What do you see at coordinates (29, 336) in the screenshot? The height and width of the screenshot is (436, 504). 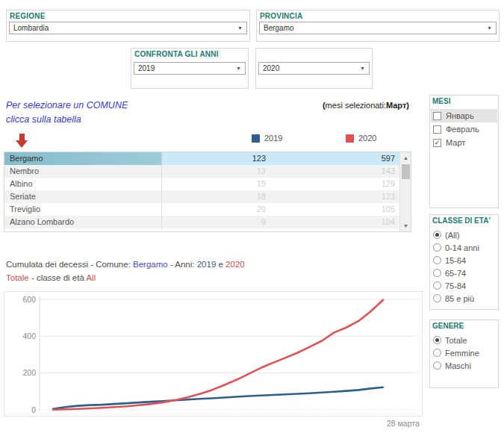 I see `y-tick-label: 400` at bounding box center [29, 336].